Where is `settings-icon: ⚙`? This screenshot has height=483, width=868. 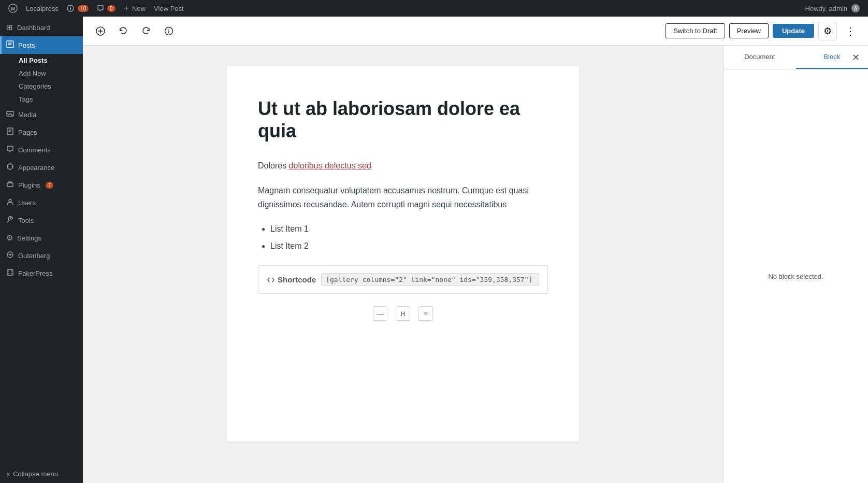 settings-icon: ⚙ is located at coordinates (9, 238).